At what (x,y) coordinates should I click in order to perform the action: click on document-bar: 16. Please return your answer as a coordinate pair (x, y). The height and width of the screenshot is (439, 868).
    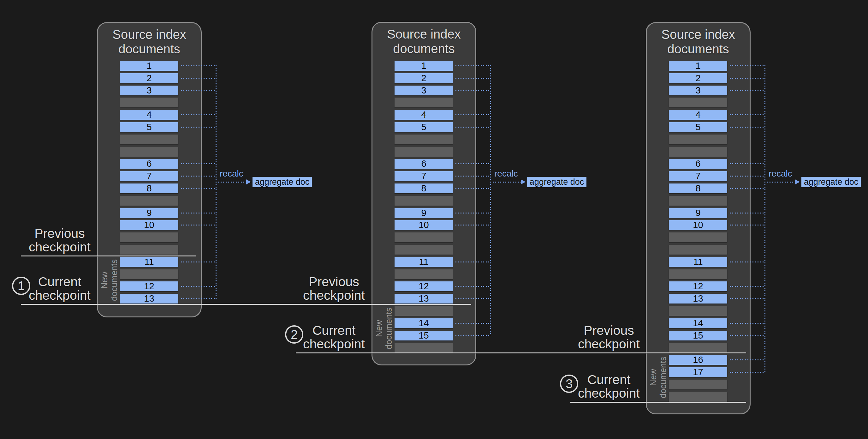
    Looking at the image, I should click on (698, 360).